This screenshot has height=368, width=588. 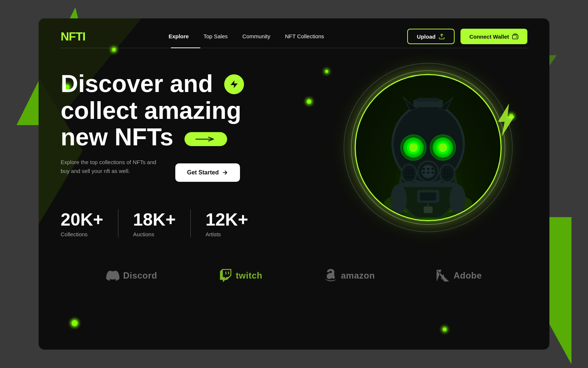 I want to click on stat-auctions-label: Auctions, so click(x=154, y=234).